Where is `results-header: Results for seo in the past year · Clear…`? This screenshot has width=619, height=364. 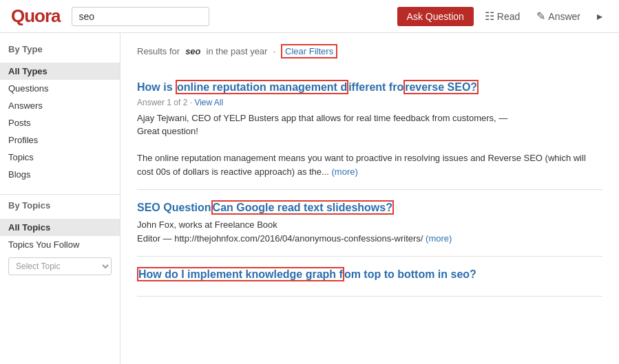 results-header: Results for seo in the past year · Clear… is located at coordinates (370, 51).